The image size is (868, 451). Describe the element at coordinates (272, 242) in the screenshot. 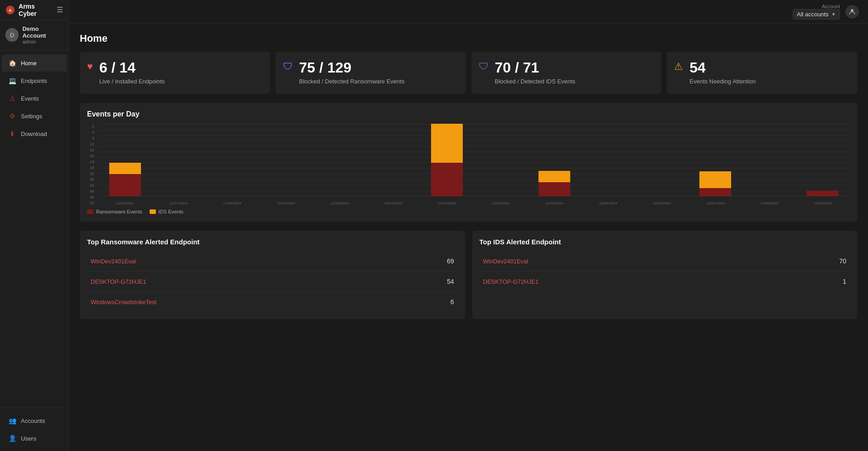

I see `ransomware-endpoints-title: Top Ransomware Alerted Endpoint` at that location.